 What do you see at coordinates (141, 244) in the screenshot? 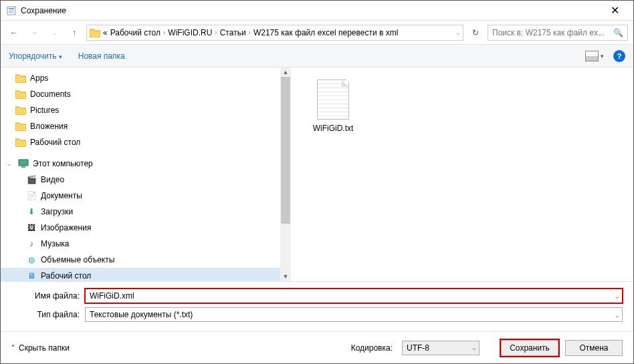
I see `tree-item: ♪Музыка` at bounding box center [141, 244].